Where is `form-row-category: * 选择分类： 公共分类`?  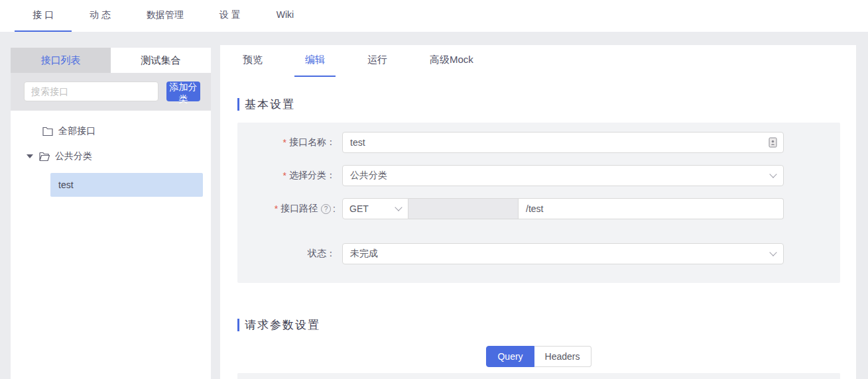 form-row-category: * 选择分类： 公共分类 is located at coordinates (538, 176).